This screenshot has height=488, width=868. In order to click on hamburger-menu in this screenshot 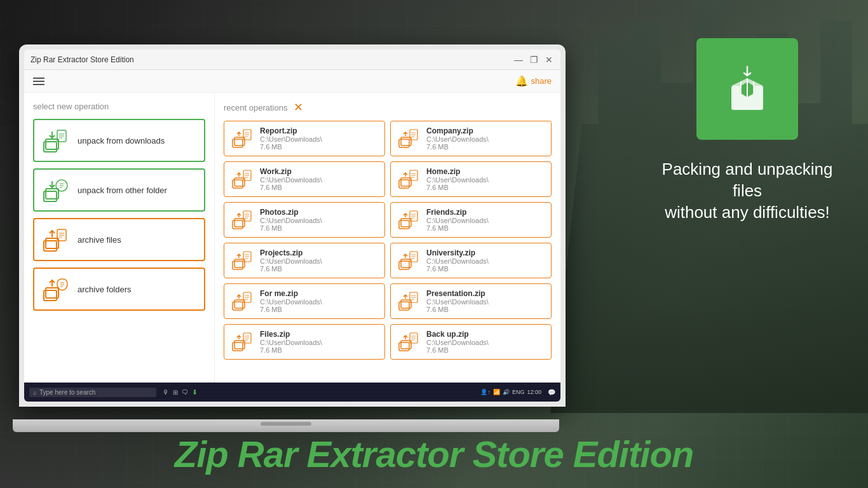, I will do `click(39, 81)`.